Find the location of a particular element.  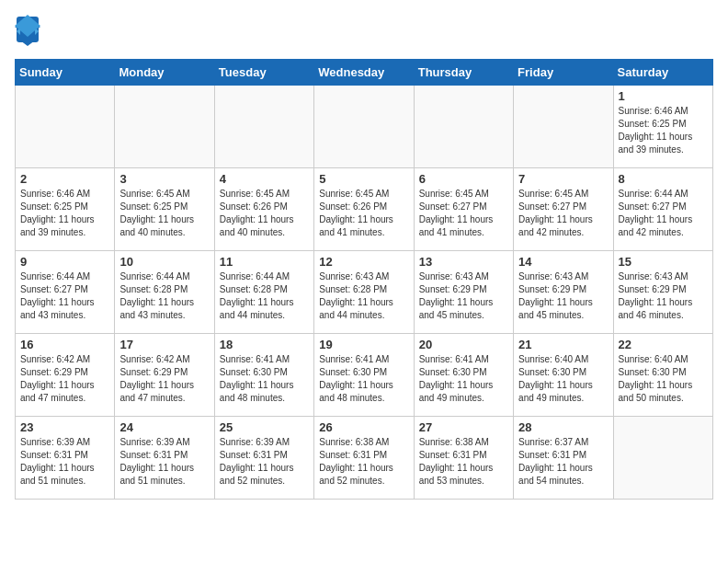

day-cell: 21Sunrise: 6:40 AM Sunset: 6:30 PM Dayli… is located at coordinates (563, 375).